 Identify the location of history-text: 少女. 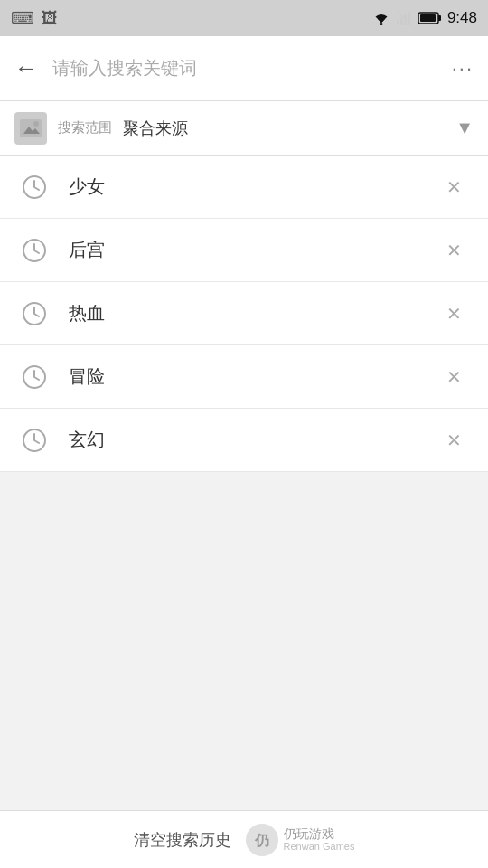
(253, 186).